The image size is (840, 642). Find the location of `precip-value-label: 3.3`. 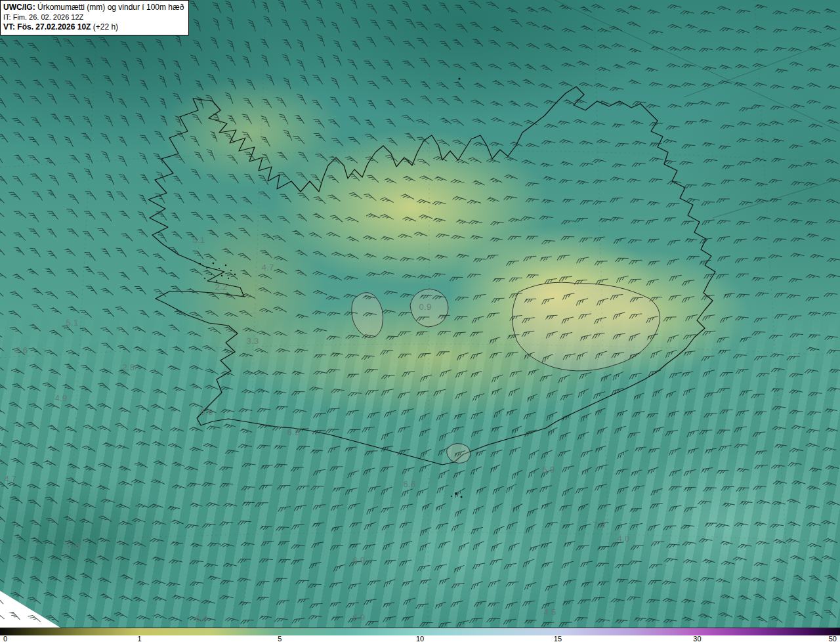

precip-value-label: 3.3 is located at coordinates (253, 341).